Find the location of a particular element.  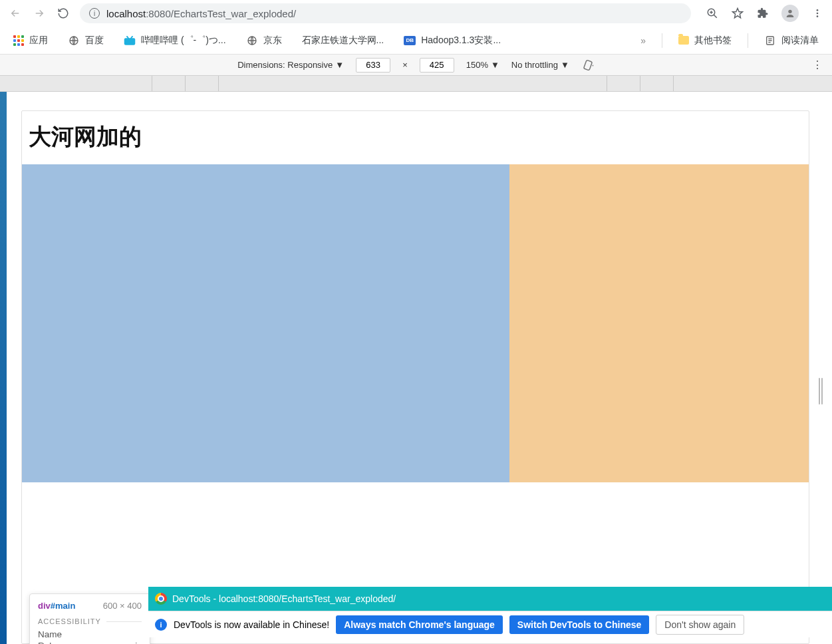

resize-handle is located at coordinates (821, 391).